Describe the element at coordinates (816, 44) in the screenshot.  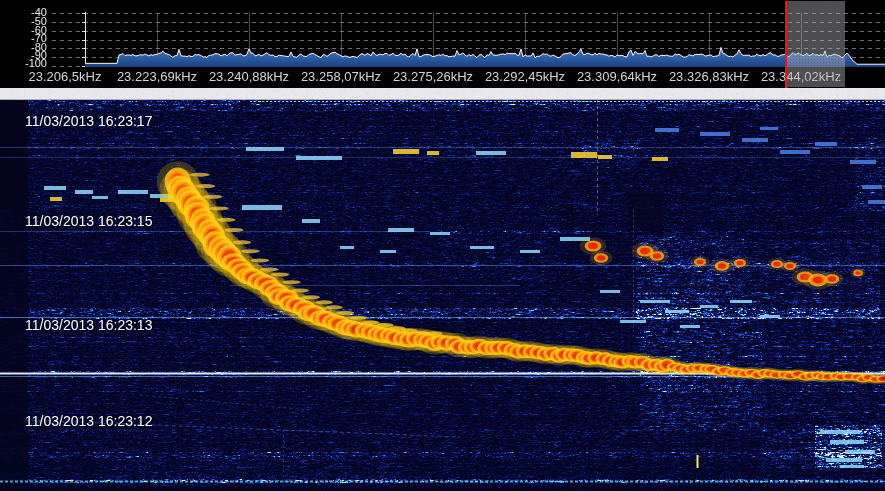
I see `filter-selection-band` at that location.